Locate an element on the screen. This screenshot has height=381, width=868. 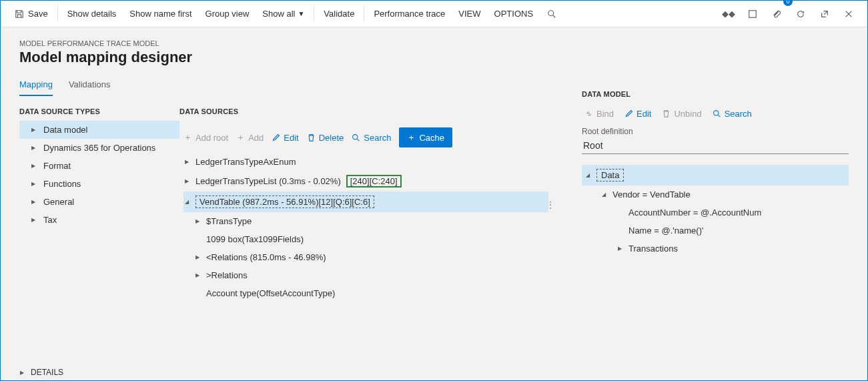
unbind-icon is located at coordinates (666, 113).